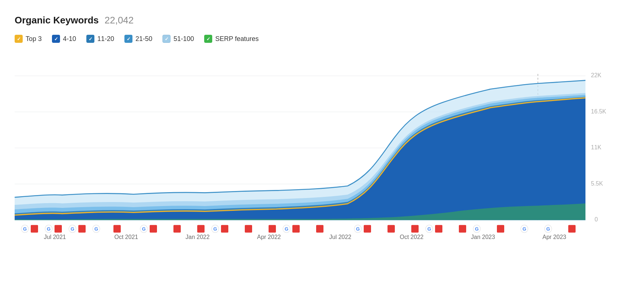 This screenshot has width=644, height=295. Describe the element at coordinates (57, 20) in the screenshot. I see `page-title: Organic Keywords` at that location.